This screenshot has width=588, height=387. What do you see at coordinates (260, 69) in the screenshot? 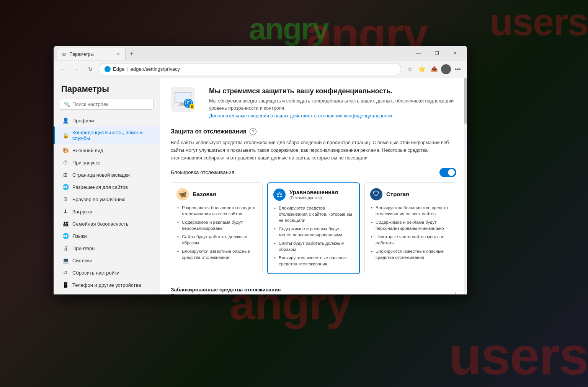
I see `address-bar: ← → ↻ Edge | edge://settings/privacy ☆ ⭐…` at bounding box center [260, 69].